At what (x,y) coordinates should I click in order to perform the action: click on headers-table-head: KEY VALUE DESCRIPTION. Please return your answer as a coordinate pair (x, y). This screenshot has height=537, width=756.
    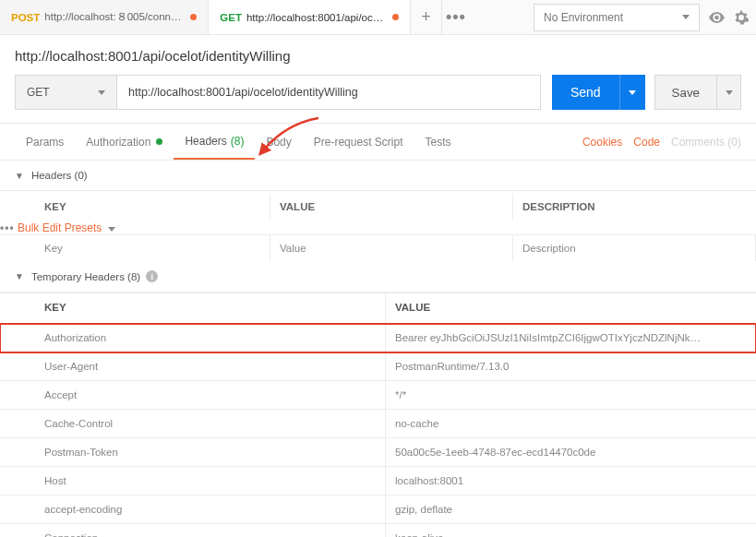
    Looking at the image, I should click on (378, 206).